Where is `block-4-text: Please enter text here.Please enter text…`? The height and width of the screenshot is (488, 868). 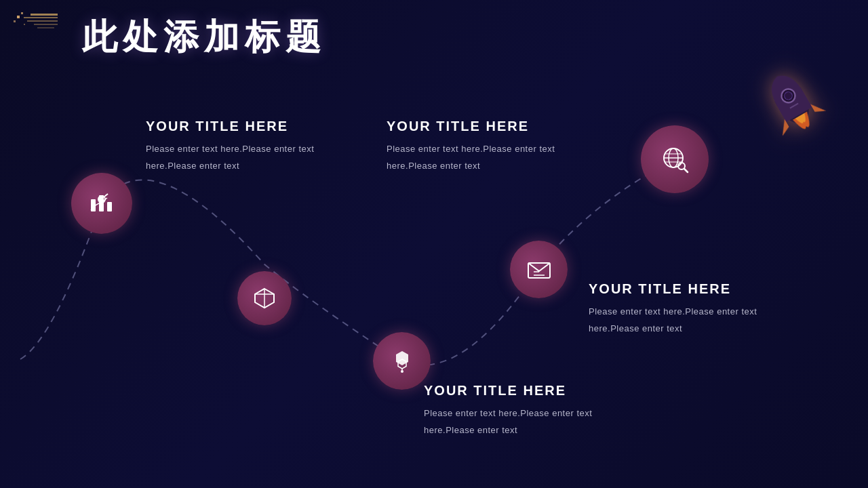 block-4-text: Please enter text here.Please enter text… is located at coordinates (677, 320).